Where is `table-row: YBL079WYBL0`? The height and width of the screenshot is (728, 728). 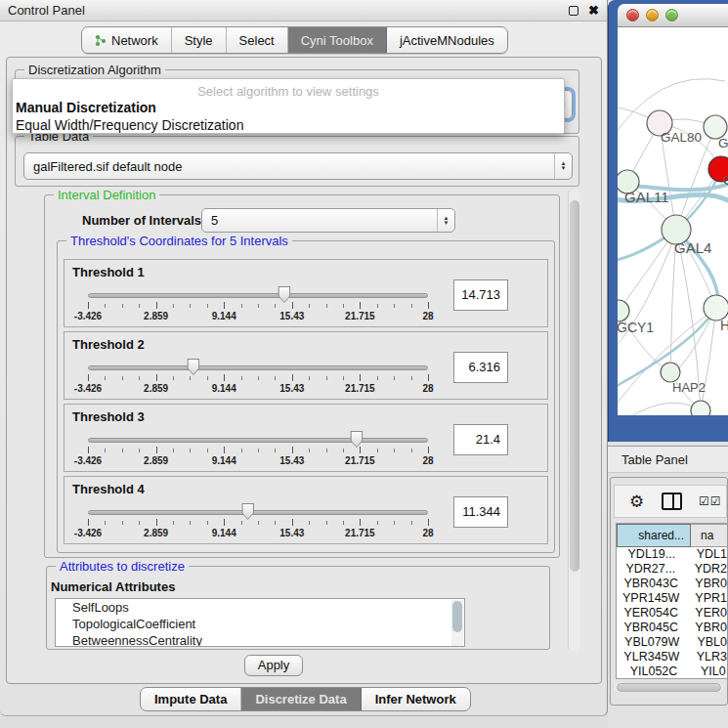 table-row: YBL079WYBL0 is located at coordinates (672, 643).